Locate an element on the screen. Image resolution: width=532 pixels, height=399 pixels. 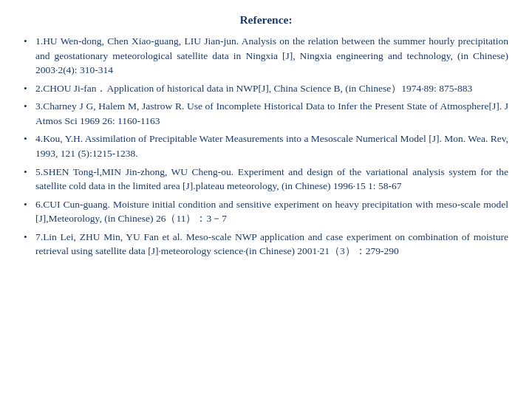
list-item: • 1.HU Wen-dong, Chen Xiao-guang, LIU Ji… is located at coordinates (266, 56).